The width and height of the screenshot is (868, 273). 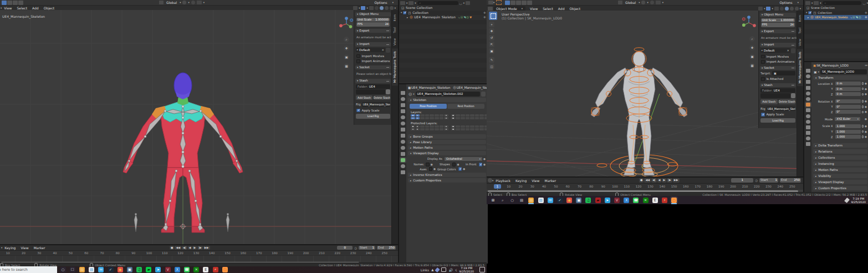 What do you see at coordinates (654, 180) in the screenshot?
I see `transport-button: ◀|` at bounding box center [654, 180].